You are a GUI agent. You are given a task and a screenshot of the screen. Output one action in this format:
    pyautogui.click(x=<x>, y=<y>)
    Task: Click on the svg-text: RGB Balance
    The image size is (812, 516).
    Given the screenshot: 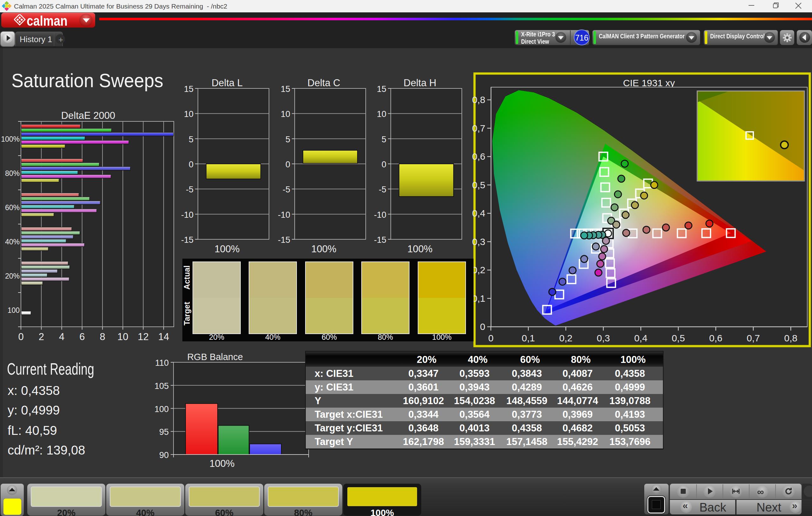 What is the action you would take?
    pyautogui.click(x=215, y=357)
    